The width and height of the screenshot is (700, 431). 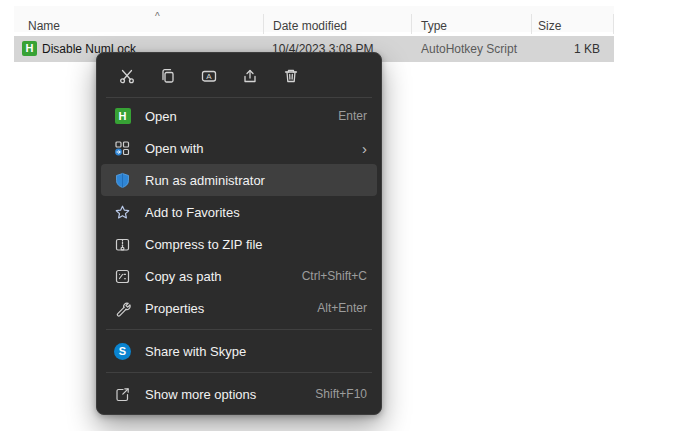 I want to click on copy-path-icon, so click(x=122, y=276).